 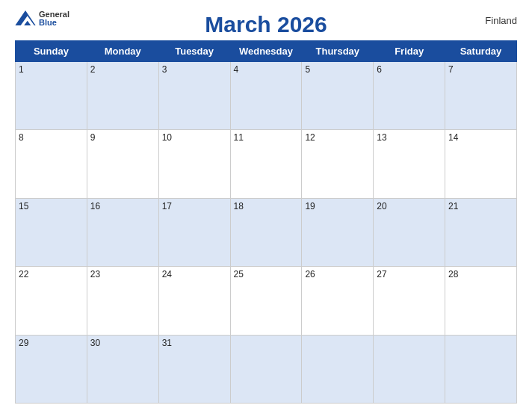 What do you see at coordinates (409, 232) in the screenshot?
I see `calendar-day-cell: 20` at bounding box center [409, 232].